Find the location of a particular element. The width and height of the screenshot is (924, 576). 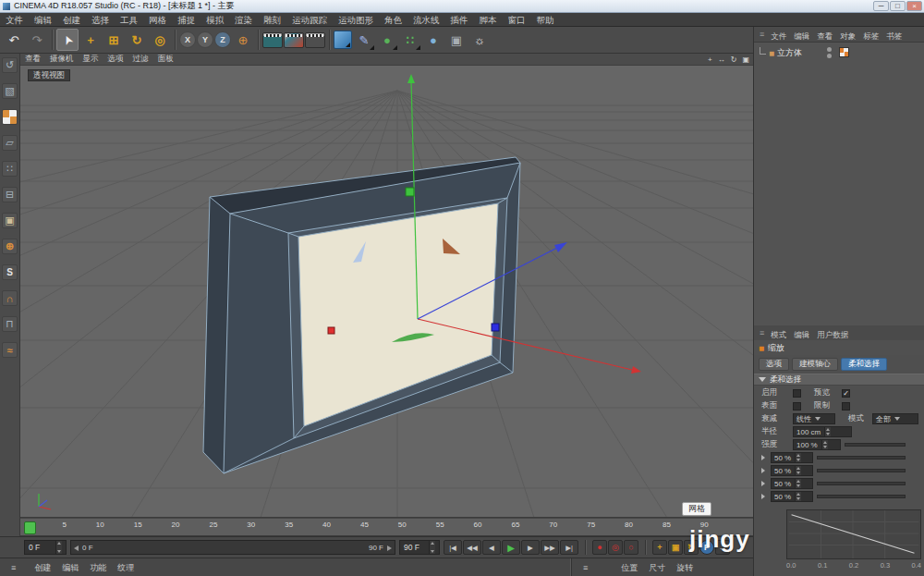

maximize-button: □ is located at coordinates (898, 6).